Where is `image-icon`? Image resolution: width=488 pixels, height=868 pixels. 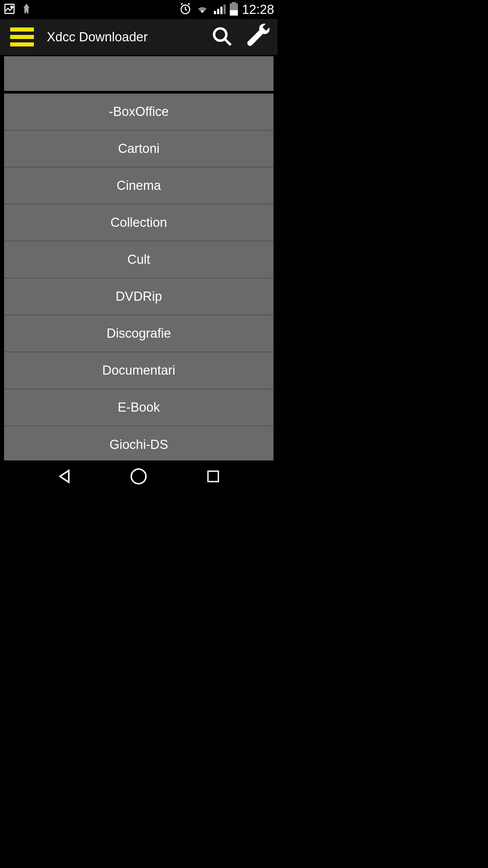 image-icon is located at coordinates (9, 9).